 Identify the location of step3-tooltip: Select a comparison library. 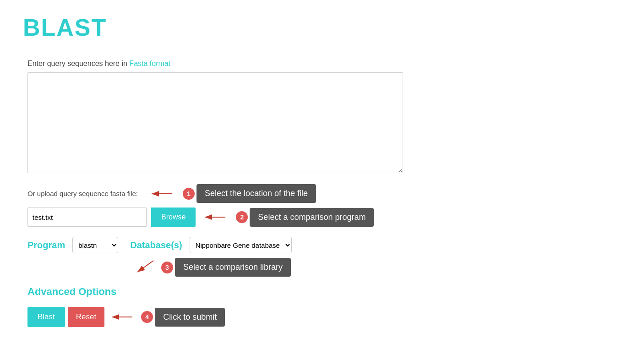
(233, 268).